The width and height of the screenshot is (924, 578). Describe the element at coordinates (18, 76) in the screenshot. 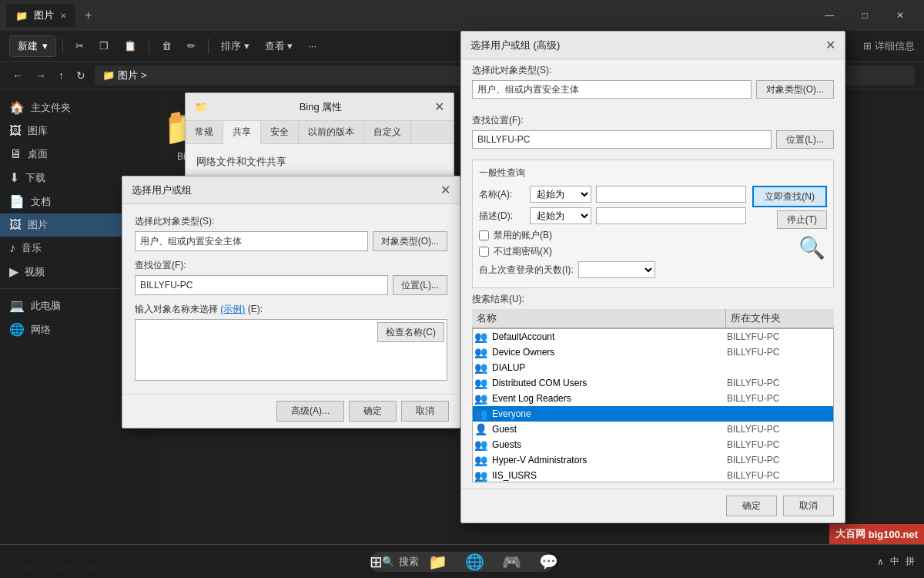

I see `back-btn: ←` at that location.